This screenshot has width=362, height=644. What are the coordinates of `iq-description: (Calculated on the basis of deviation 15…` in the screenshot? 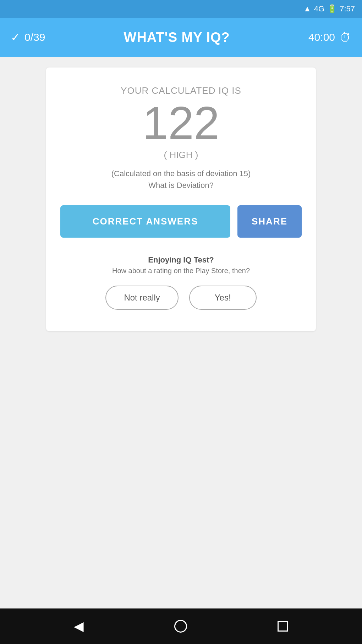 It's located at (181, 179).